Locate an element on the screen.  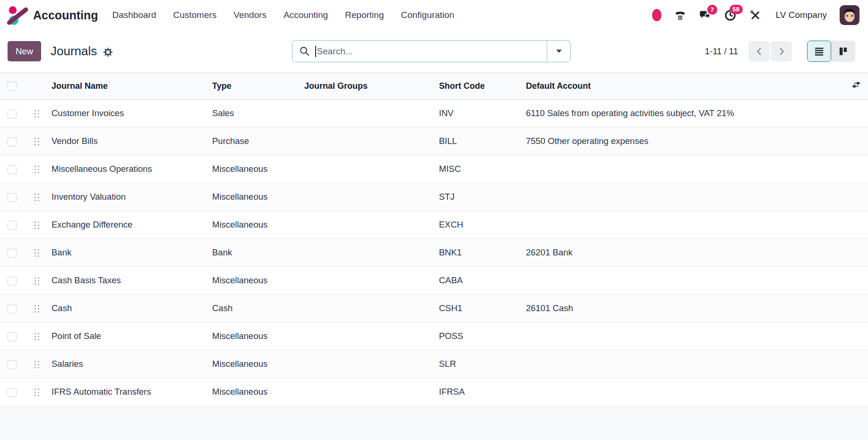
user-avatar is located at coordinates (850, 15).